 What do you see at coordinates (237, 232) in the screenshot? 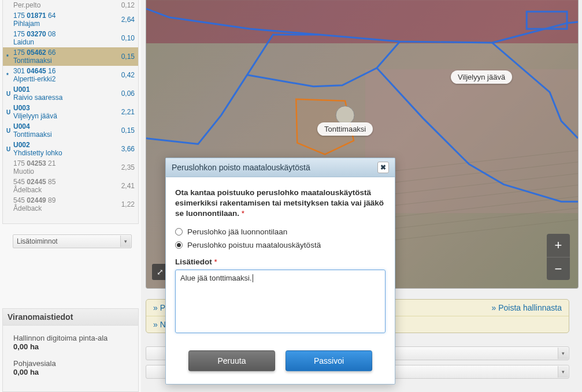
I see `radio-label: Peruslohko jää luonnontilaan` at bounding box center [237, 232].